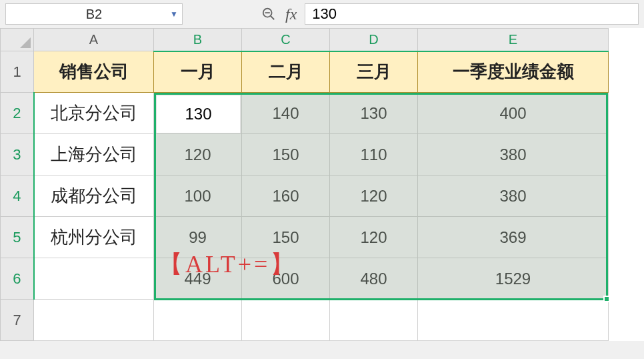 This screenshot has width=644, height=359. What do you see at coordinates (513, 196) in the screenshot?
I see `cell-E4: 380` at bounding box center [513, 196].